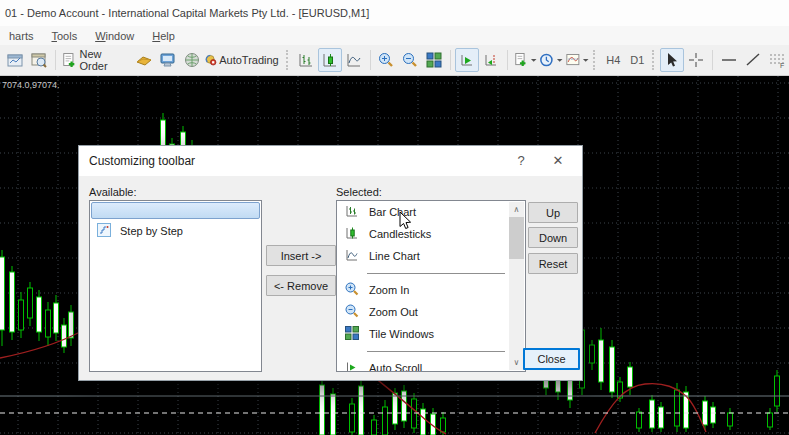  Describe the element at coordinates (551, 60) in the screenshot. I see `periods-dropdown` at that location.